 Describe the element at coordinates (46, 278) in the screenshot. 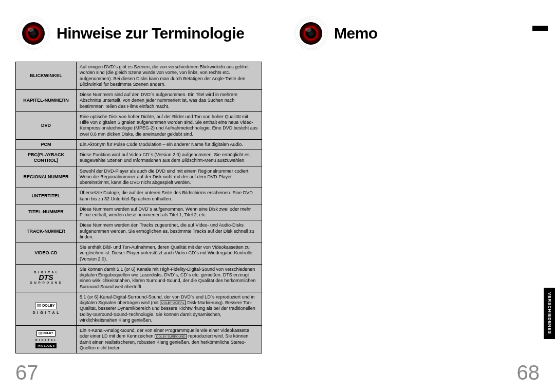

I see `logo-cell: D I G I T A LdtsS U R R O U N D` at that location.